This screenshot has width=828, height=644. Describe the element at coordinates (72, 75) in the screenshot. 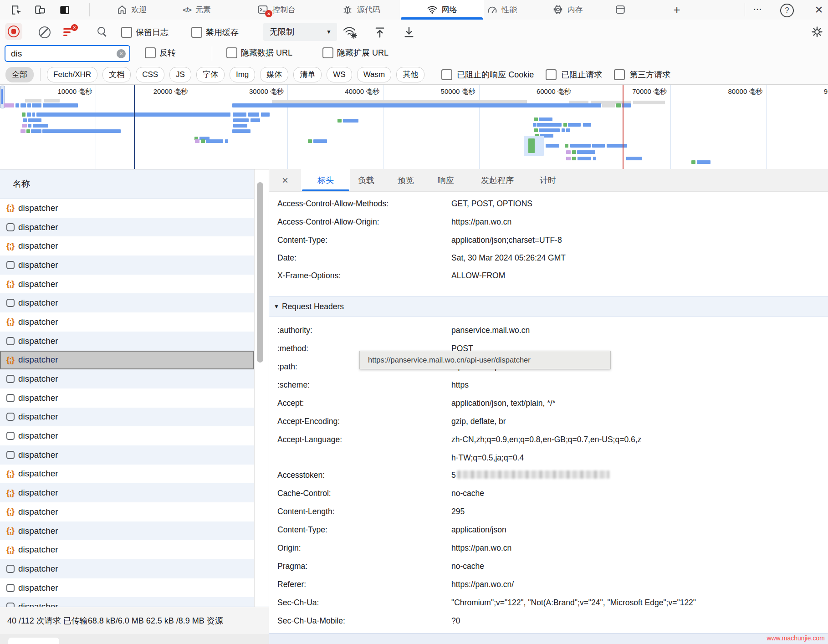

I see `chip-Fetch/XHR: Fetch/XHR` at that location.